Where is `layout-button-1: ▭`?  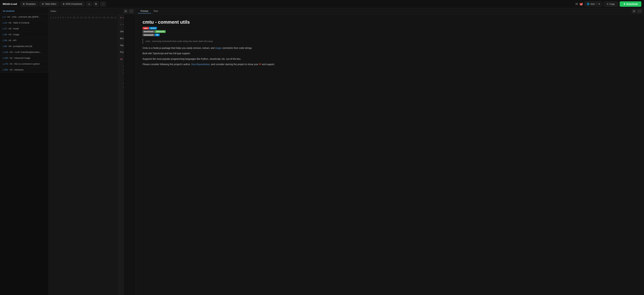
layout-button-1: ▭ is located at coordinates (89, 4).